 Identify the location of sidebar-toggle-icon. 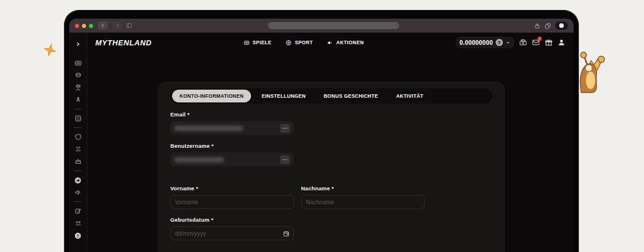
(129, 26).